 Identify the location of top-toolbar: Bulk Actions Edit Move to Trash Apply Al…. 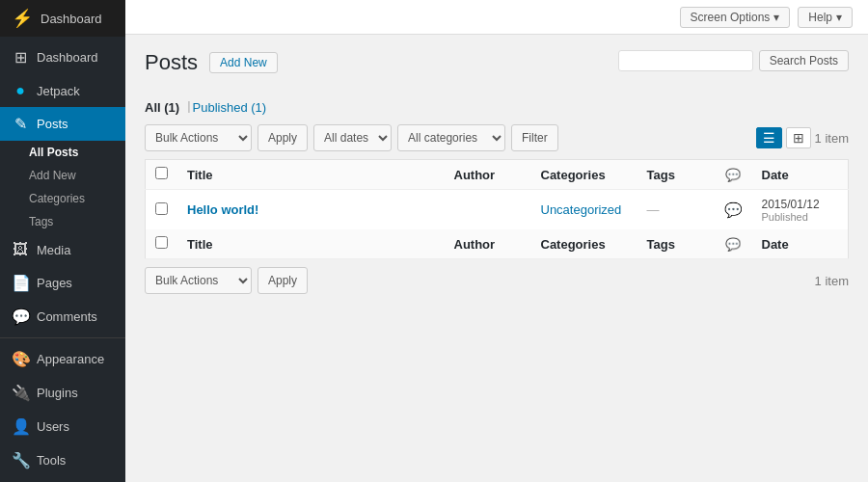
(497, 138).